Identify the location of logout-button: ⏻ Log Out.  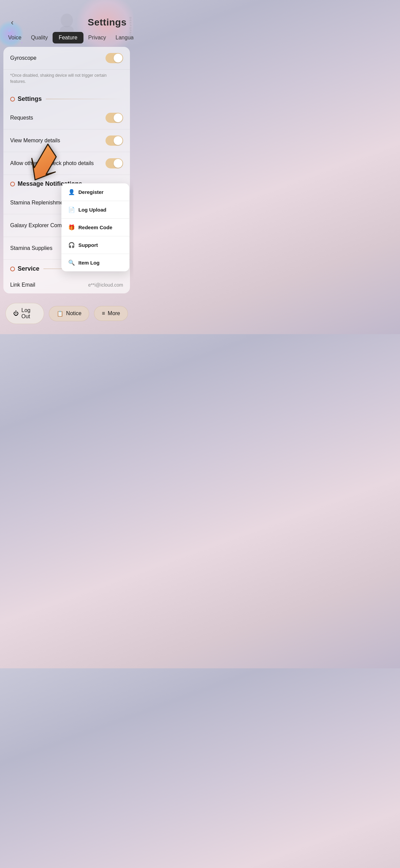
(25, 313).